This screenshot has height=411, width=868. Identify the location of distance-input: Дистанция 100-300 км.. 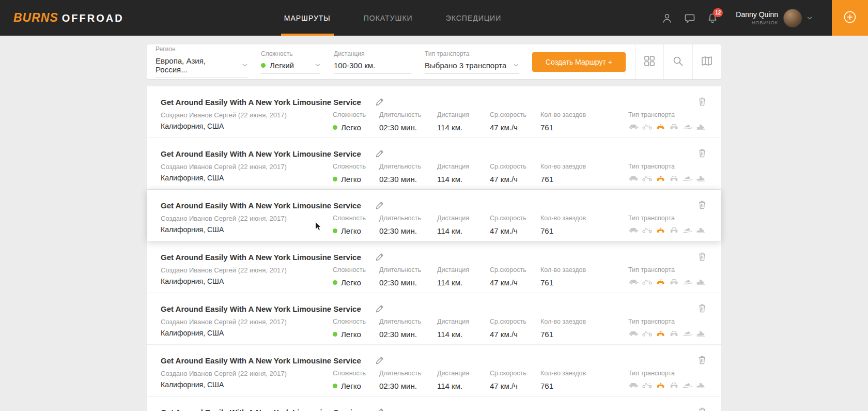
(373, 62).